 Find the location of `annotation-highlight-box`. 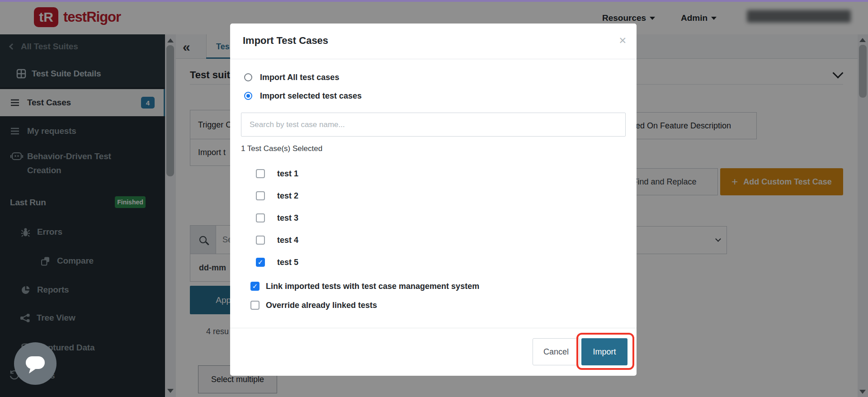

annotation-highlight-box is located at coordinates (605, 351).